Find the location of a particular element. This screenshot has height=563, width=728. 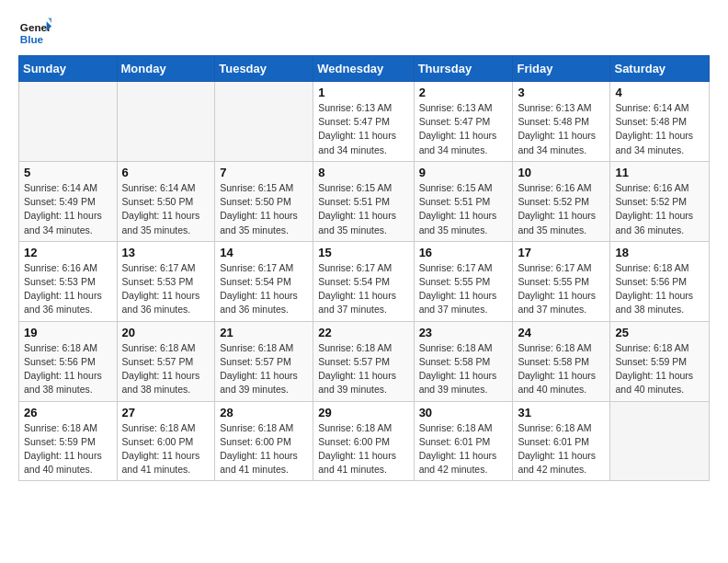

day-info: Sunrise: 6:17 AM Sunset: 5:53 PM Dayligh… is located at coordinates (166, 289).